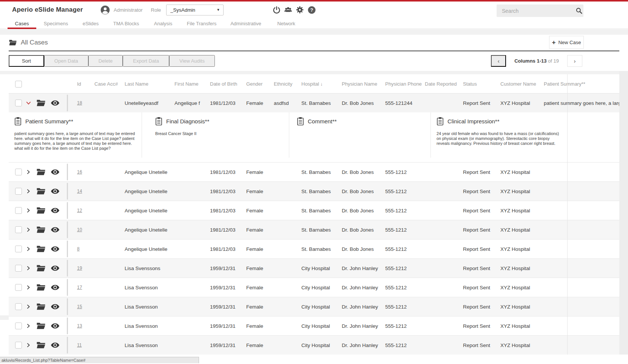  What do you see at coordinates (195, 10) in the screenshot?
I see `role-select: _SysAdmin ▼` at bounding box center [195, 10].